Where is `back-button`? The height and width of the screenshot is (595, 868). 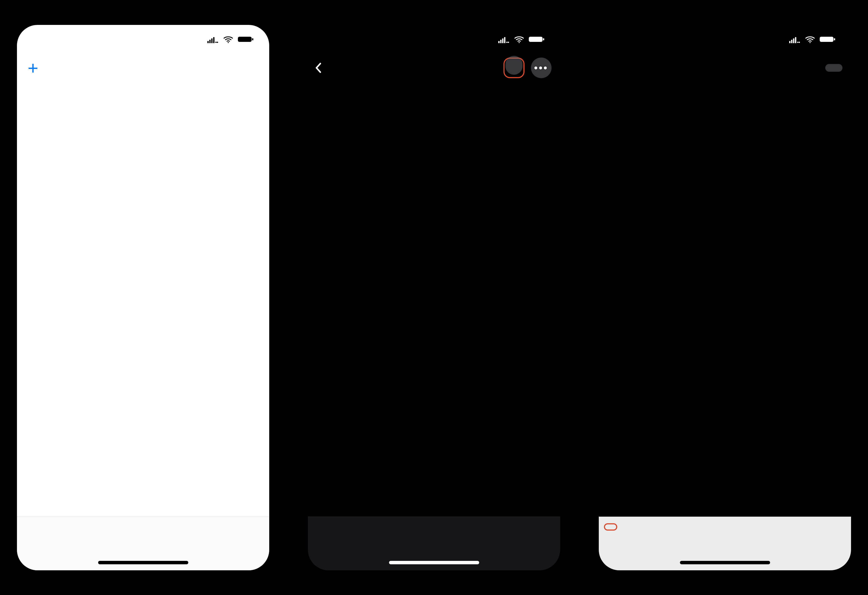 back-button is located at coordinates (319, 68).